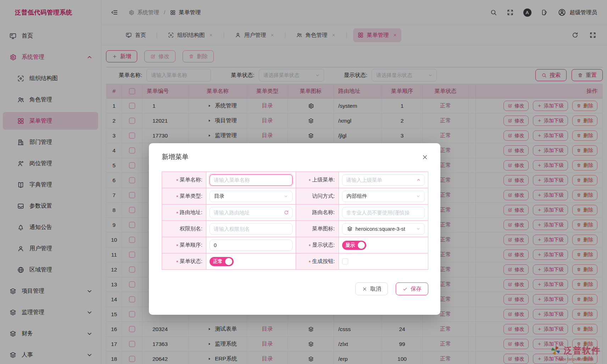  What do you see at coordinates (251, 180) in the screenshot?
I see `menu-name-input` at bounding box center [251, 180].